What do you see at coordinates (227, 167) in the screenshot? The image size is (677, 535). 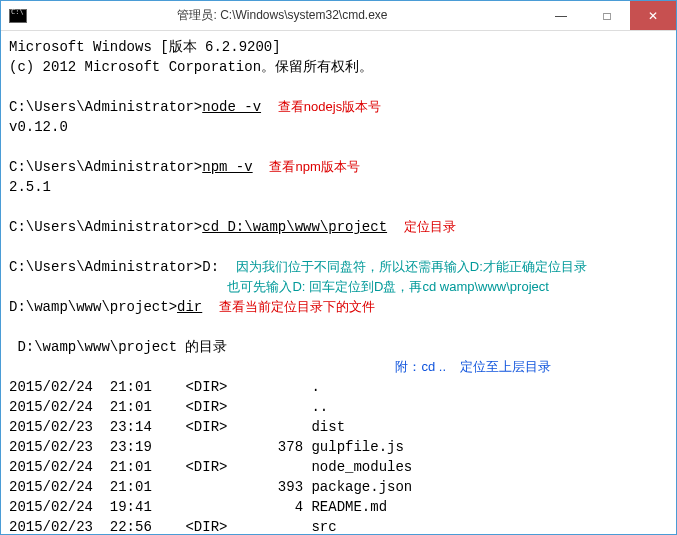 I see `cmd-npm-v: npm -v` at bounding box center [227, 167].